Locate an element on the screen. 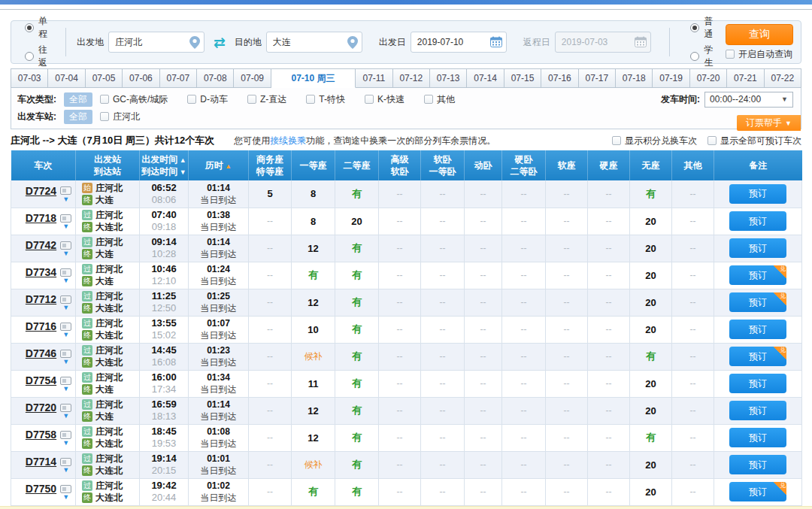 Image resolution: width=812 pixels, height=509 pixels. column-header-line: 高级 is located at coordinates (400, 159).